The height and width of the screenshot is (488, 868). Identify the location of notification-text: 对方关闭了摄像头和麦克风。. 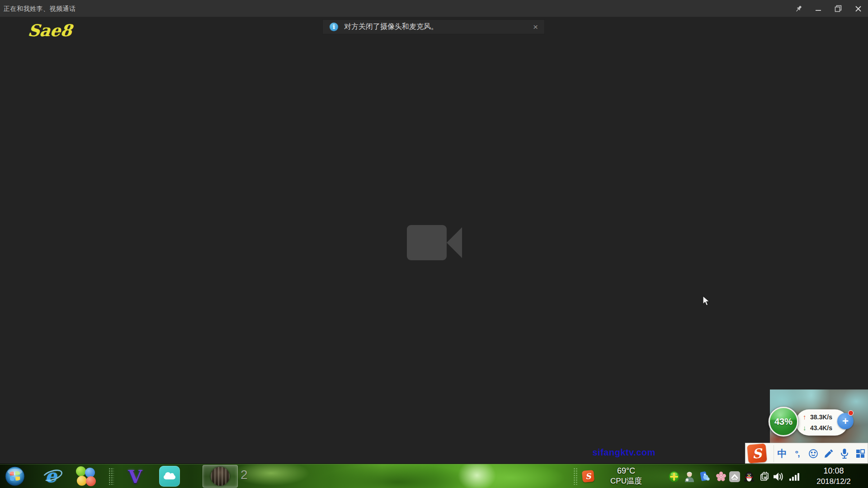
(439, 27).